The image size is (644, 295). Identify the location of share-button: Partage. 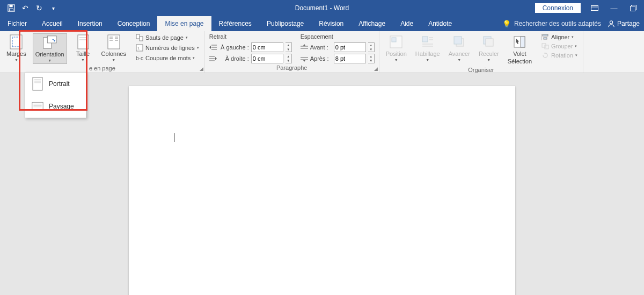
(624, 24).